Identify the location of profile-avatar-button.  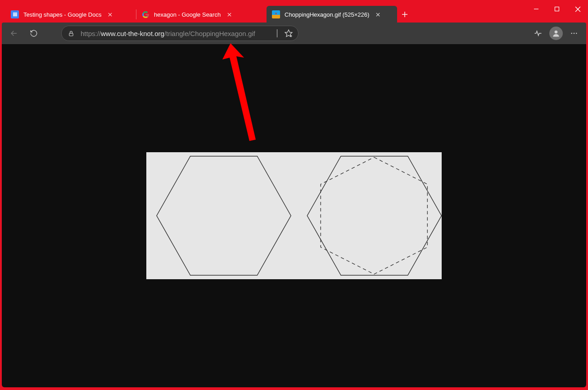
(556, 33).